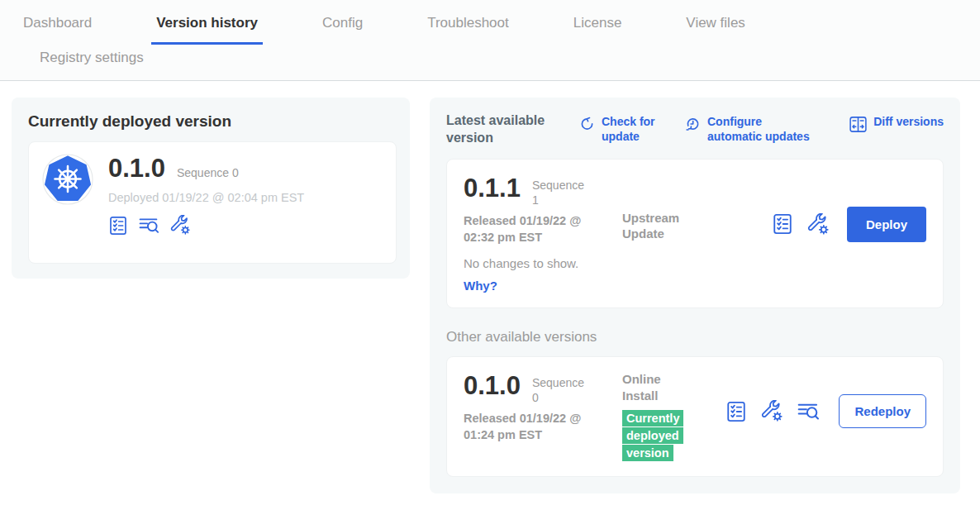  What do you see at coordinates (481, 286) in the screenshot?
I see `why-link: Why?` at bounding box center [481, 286].